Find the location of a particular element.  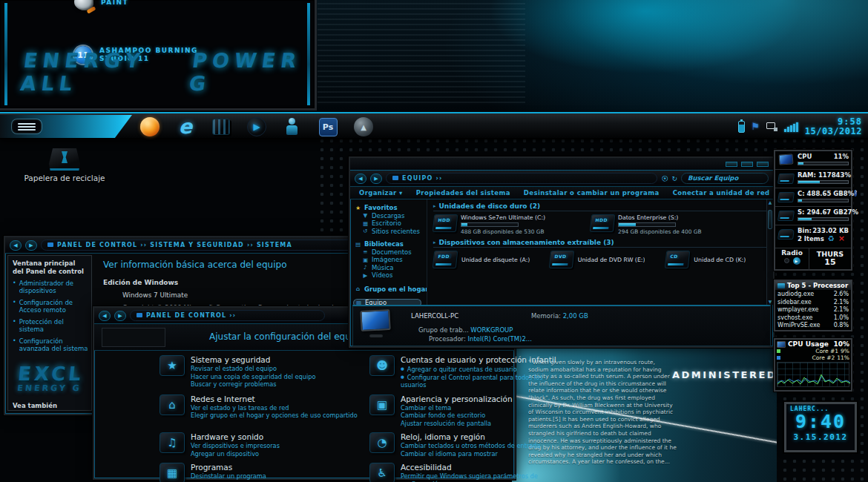

explorer-titlebar is located at coordinates (562, 165).